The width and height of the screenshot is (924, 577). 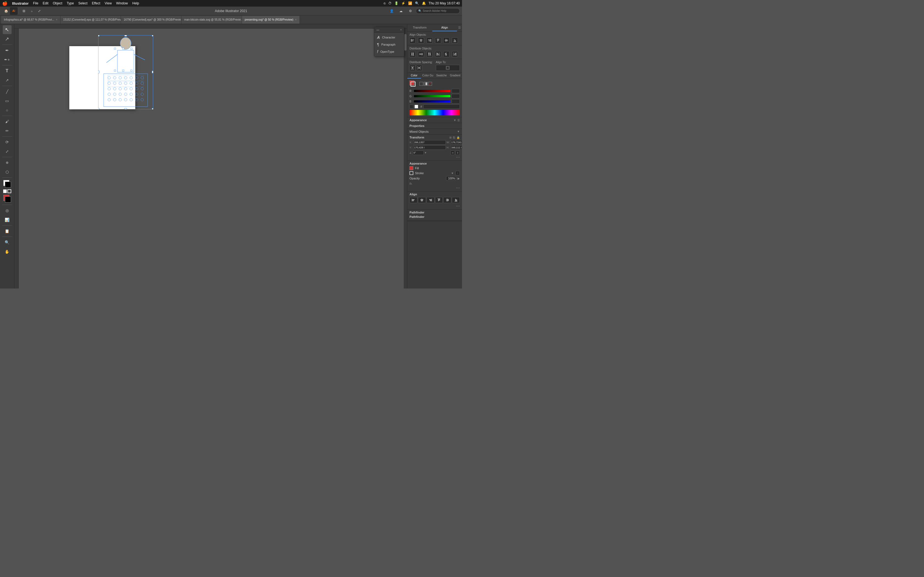 I want to click on search-bar: 🔍 Search Adobe Help, so click(x=438, y=11).